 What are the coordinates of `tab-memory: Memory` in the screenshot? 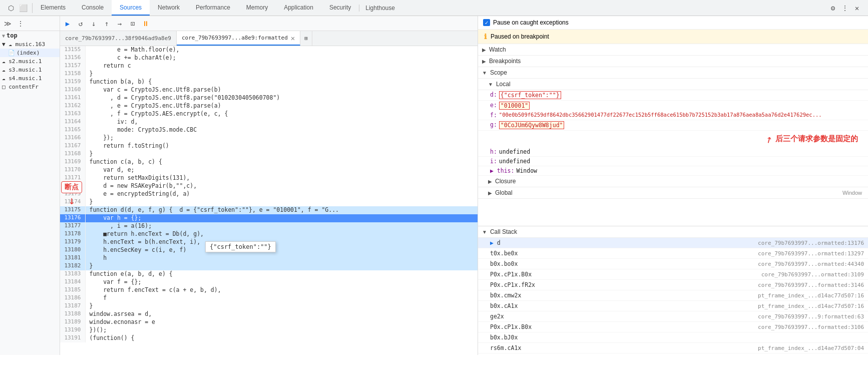 It's located at (257, 8).